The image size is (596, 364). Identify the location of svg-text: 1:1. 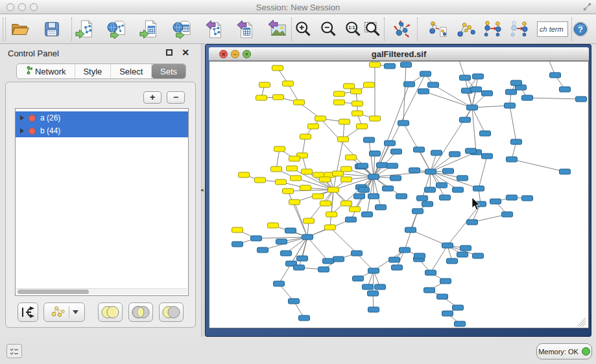
(352, 27).